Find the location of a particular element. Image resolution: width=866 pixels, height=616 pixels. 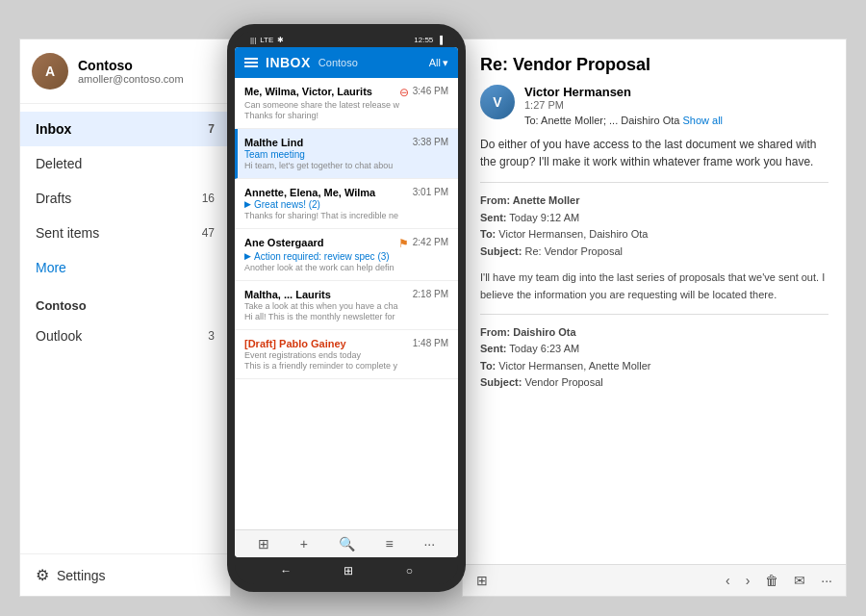

email-sender: Maltha, ... Laurits is located at coordinates (327, 295).